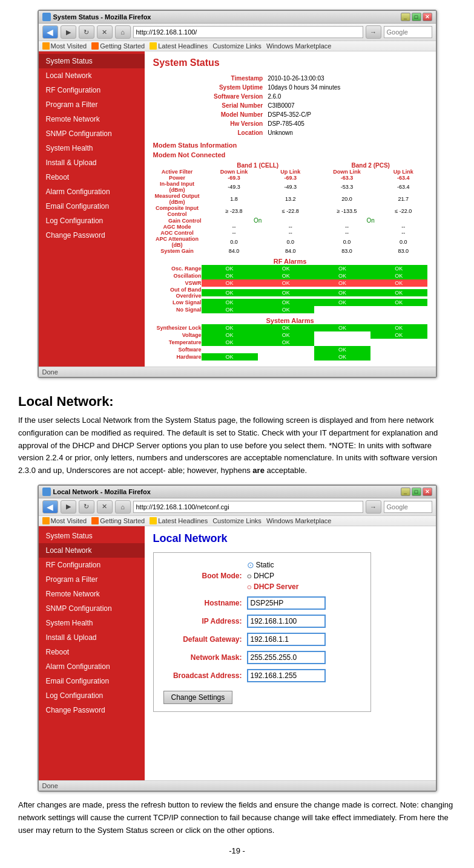 Image resolution: width=474 pixels, height=868 pixels. I want to click on browser-title-1: System Status - Mozilla Firefox, so click(102, 17).